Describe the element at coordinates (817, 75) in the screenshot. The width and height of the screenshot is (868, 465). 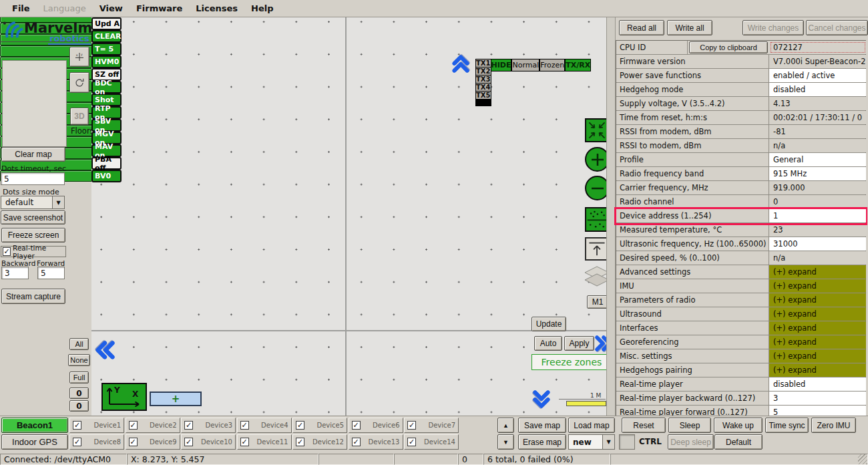
I see `parameter-value: enabled / active` at that location.